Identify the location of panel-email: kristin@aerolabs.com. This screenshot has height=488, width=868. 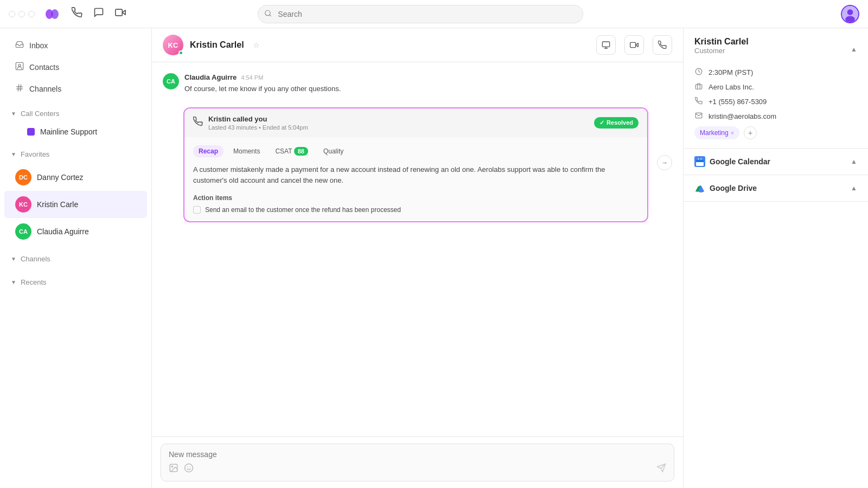
(742, 116).